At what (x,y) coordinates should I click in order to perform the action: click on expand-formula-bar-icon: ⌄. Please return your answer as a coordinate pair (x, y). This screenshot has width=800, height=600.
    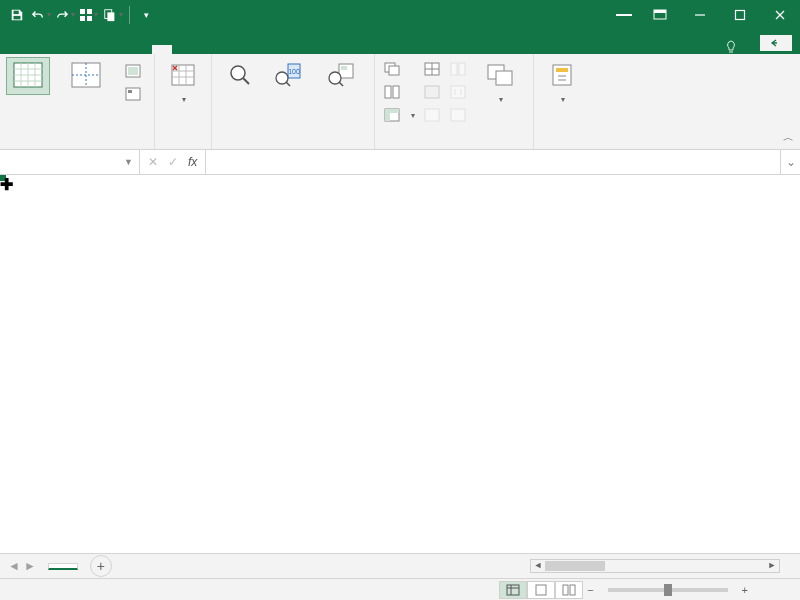
    Looking at the image, I should click on (790, 162).